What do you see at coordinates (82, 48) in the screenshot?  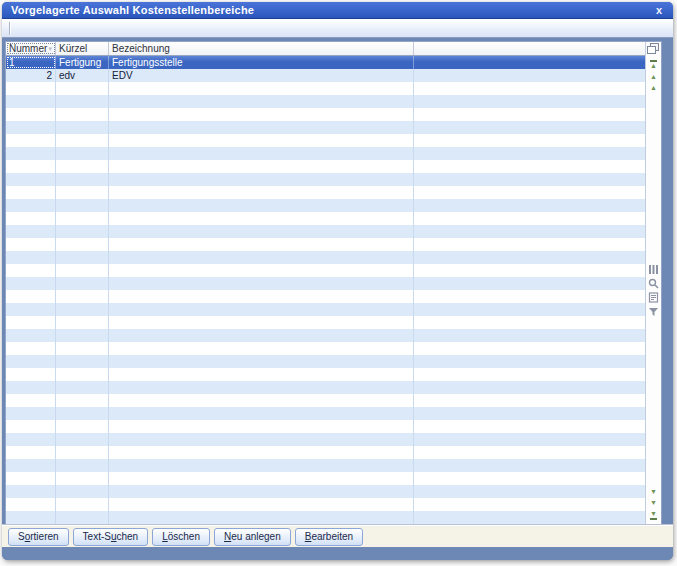 I see `column-header-kürzel: Kürzel` at bounding box center [82, 48].